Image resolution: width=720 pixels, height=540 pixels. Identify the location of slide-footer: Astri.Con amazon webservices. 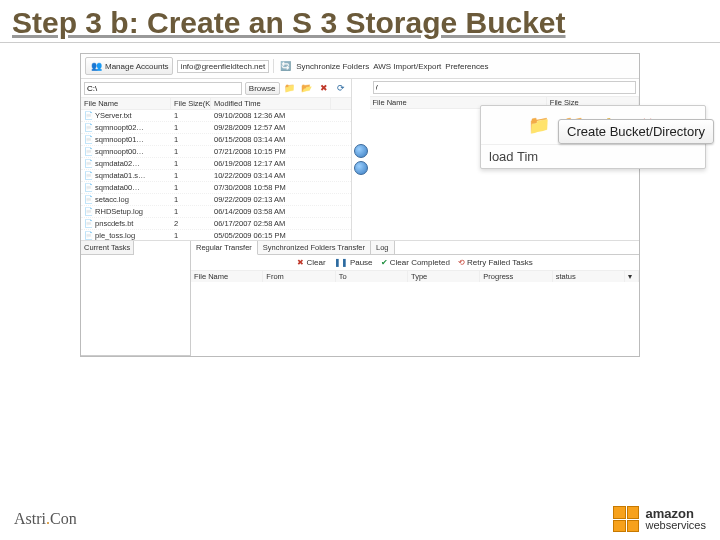
(360, 519).